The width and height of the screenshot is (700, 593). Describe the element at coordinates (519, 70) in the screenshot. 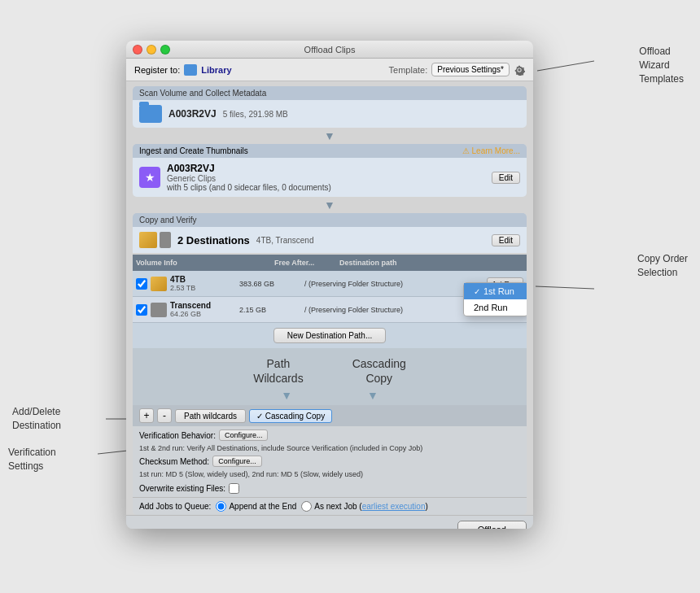

I see `gear-icon` at that location.